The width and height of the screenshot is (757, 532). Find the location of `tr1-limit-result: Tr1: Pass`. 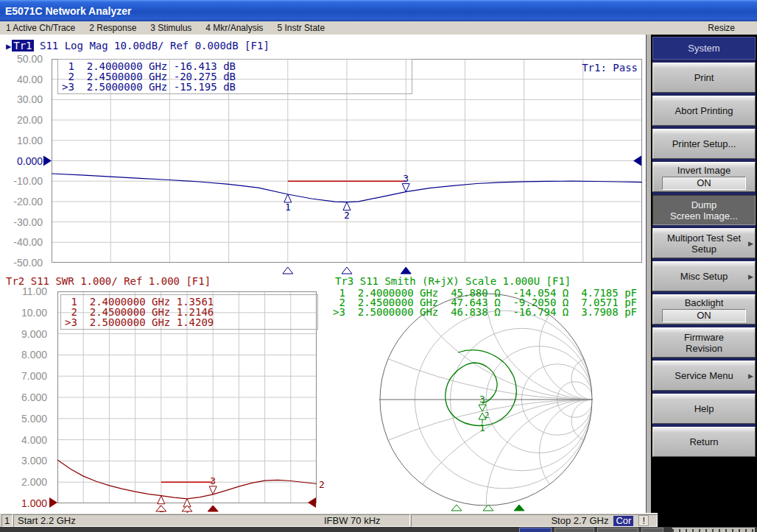

tr1-limit-result: Tr1: Pass is located at coordinates (577, 68).